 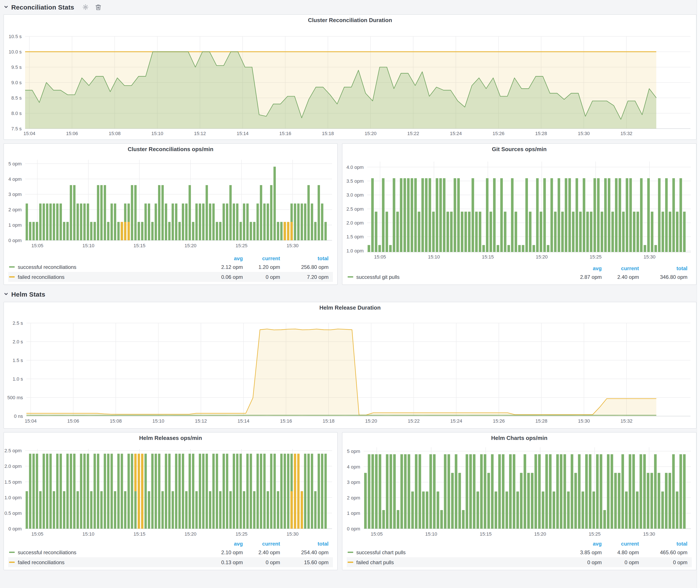 I want to click on legend-value-avg: 0.06 opm, so click(x=225, y=277).